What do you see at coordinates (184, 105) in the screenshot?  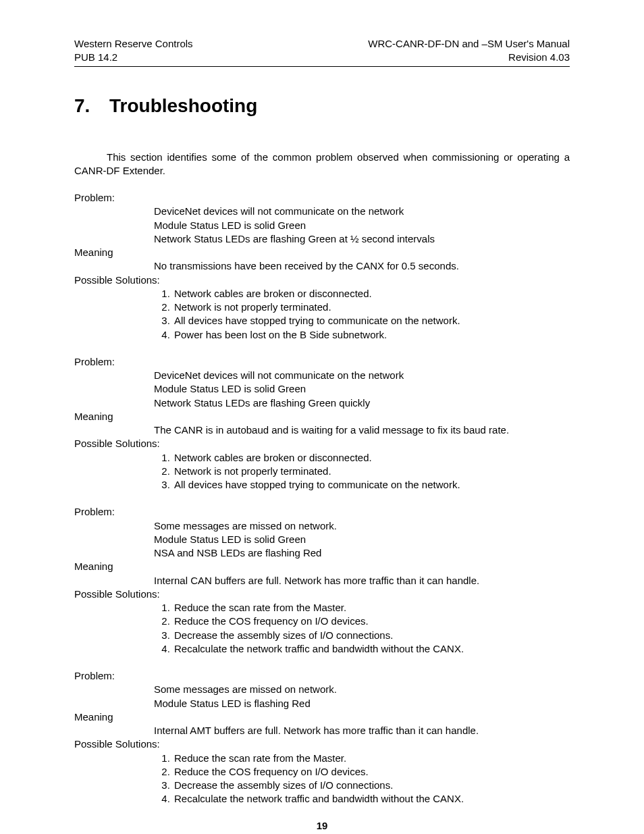 I see `section-title: Troubleshooting` at bounding box center [184, 105].